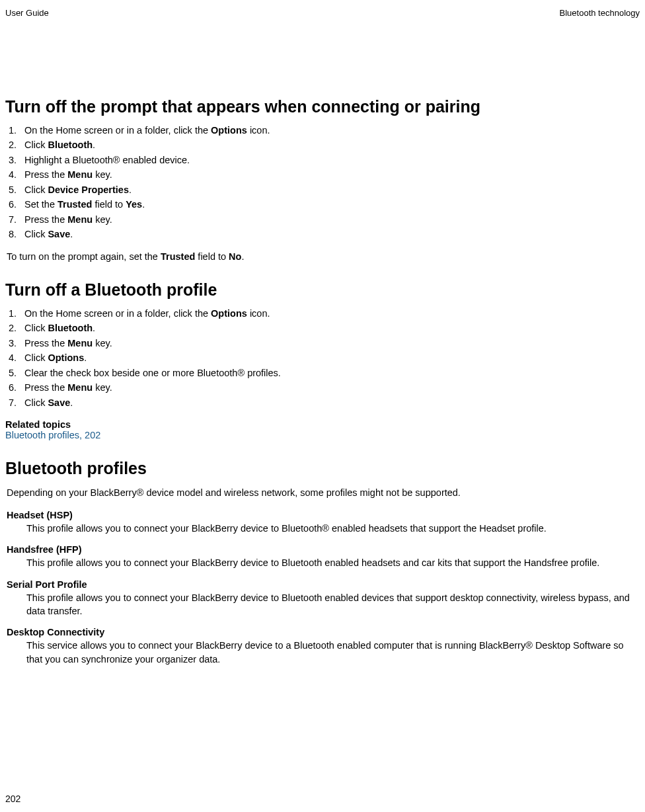  I want to click on header-right: Bluetooth technology, so click(600, 13).